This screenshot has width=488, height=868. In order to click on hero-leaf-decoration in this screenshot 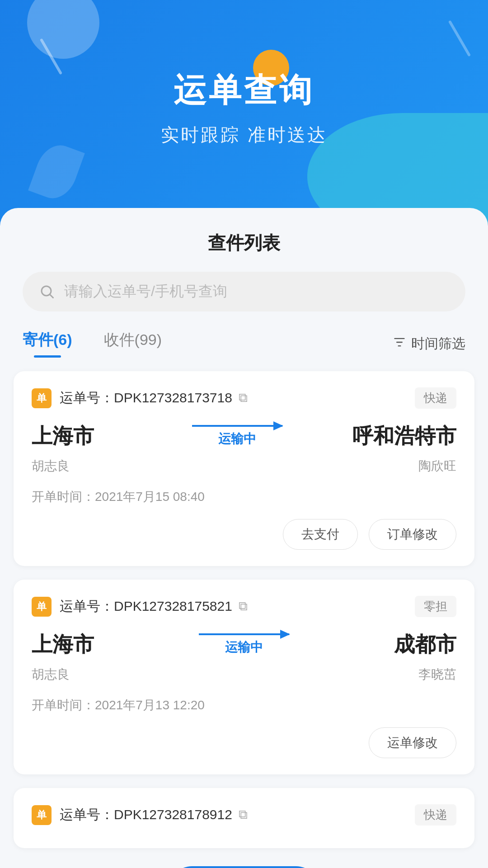, I will do `click(56, 172)`.